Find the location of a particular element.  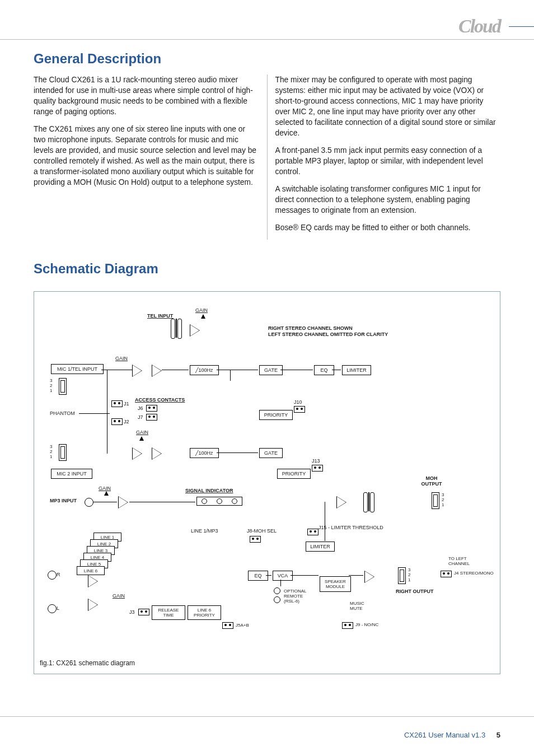

mic1-pins: 3 2 1 is located at coordinates (51, 385).